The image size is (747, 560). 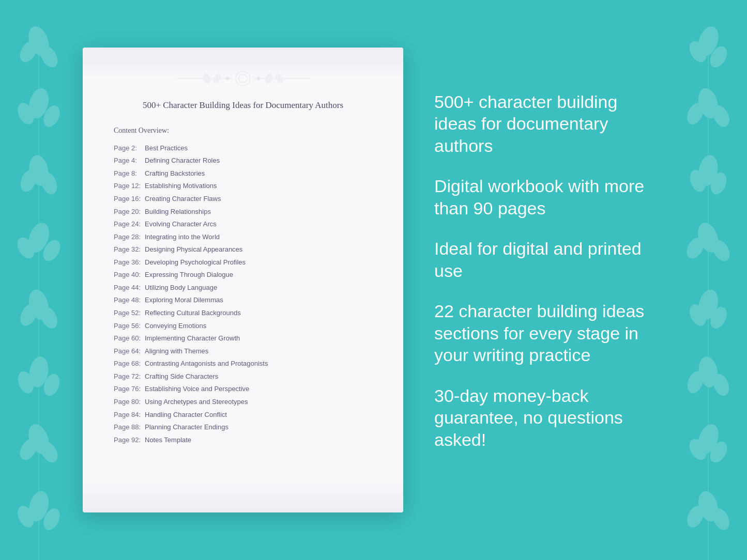 What do you see at coordinates (197, 388) in the screenshot?
I see `toc-topic: Establishing Voice and Perspective` at bounding box center [197, 388].